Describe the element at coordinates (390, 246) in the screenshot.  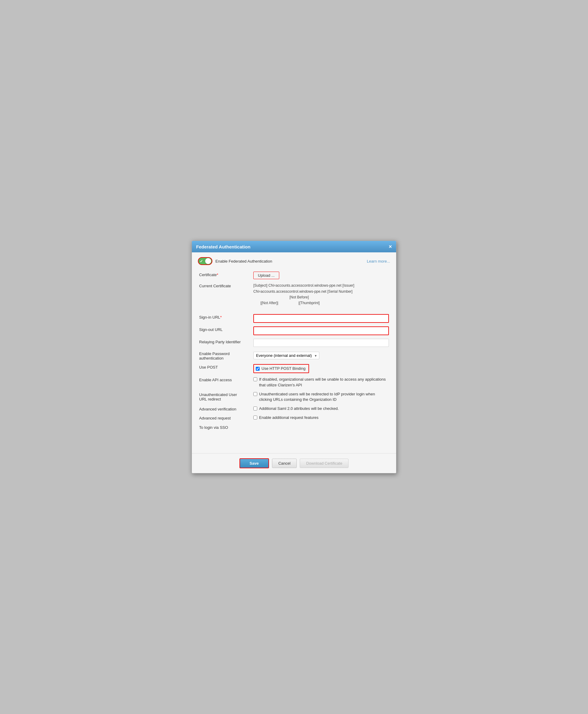
I see `close-button: ×` at that location.